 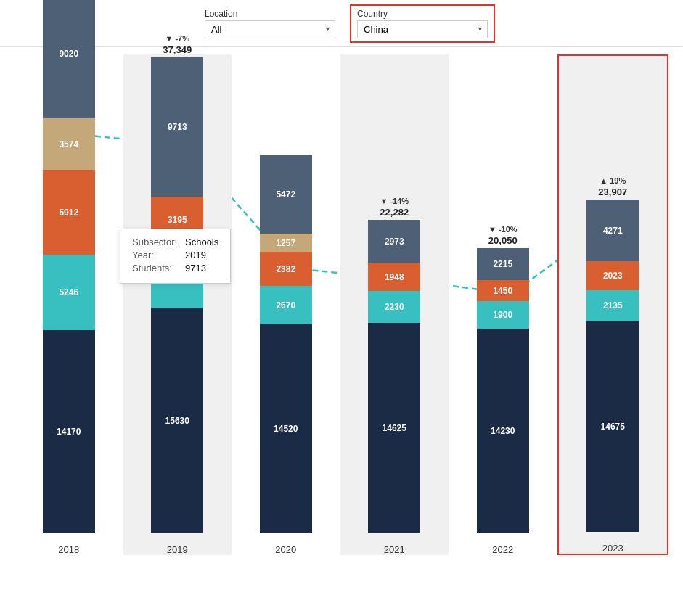 I want to click on bar-total-2021: 22,282, so click(x=394, y=212).